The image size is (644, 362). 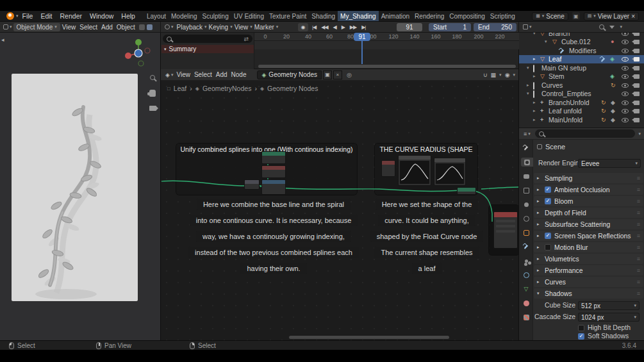 I want to click on motion-blur-checkbox, so click(x=548, y=247).